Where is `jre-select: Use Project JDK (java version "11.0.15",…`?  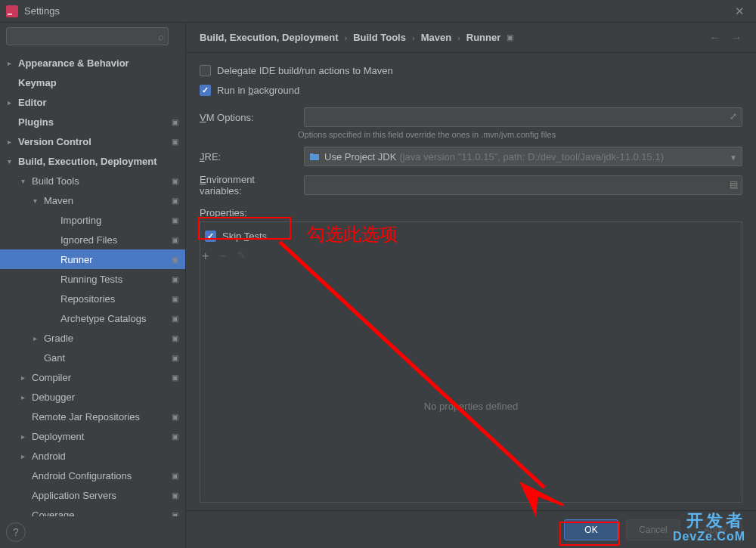 jre-select: Use Project JDK (java version "11.0.15",… is located at coordinates (523, 156).